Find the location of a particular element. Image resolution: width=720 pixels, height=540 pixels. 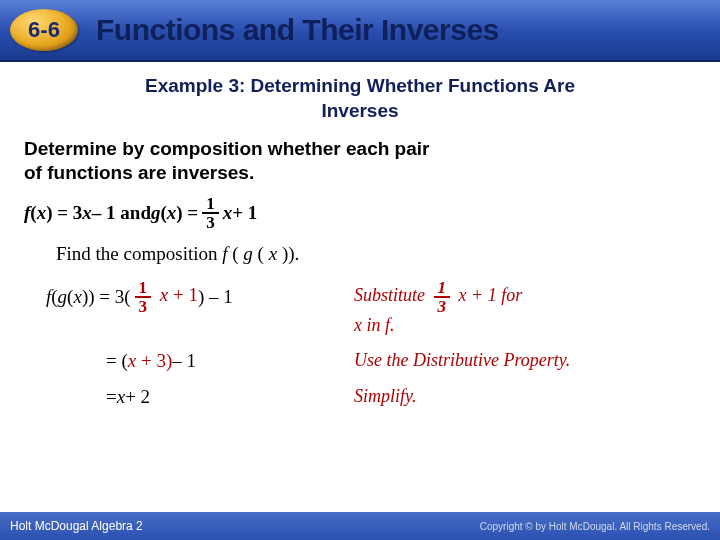

function-definitions: f ( x ) = 3 x – 1 and g ( x ) = 1 3 x + … is located at coordinates (360, 213).